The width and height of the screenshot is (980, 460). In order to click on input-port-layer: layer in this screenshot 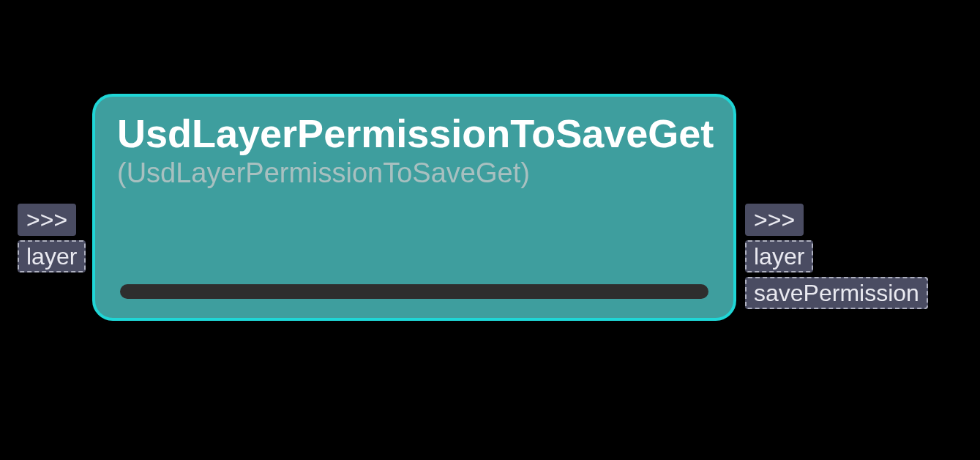, I will do `click(51, 256)`.